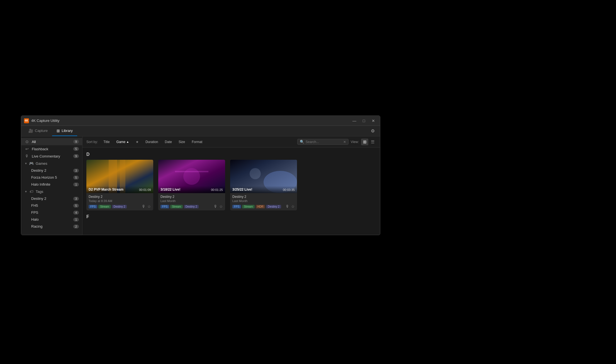 This screenshot has width=616, height=364. I want to click on sidebar-tag-halo-badge: 1, so click(76, 220).